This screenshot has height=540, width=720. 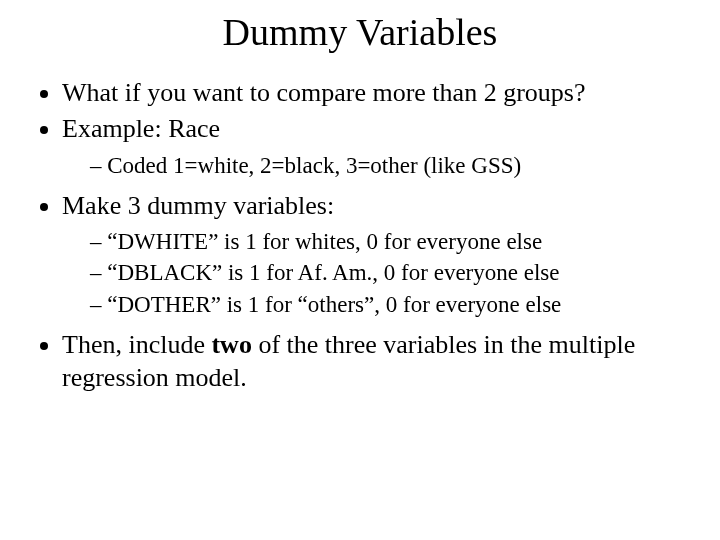 I want to click on sub-bullet-item: “DBLACK” is 1 for Af. Am., 0 for everyon…, so click(x=395, y=272).